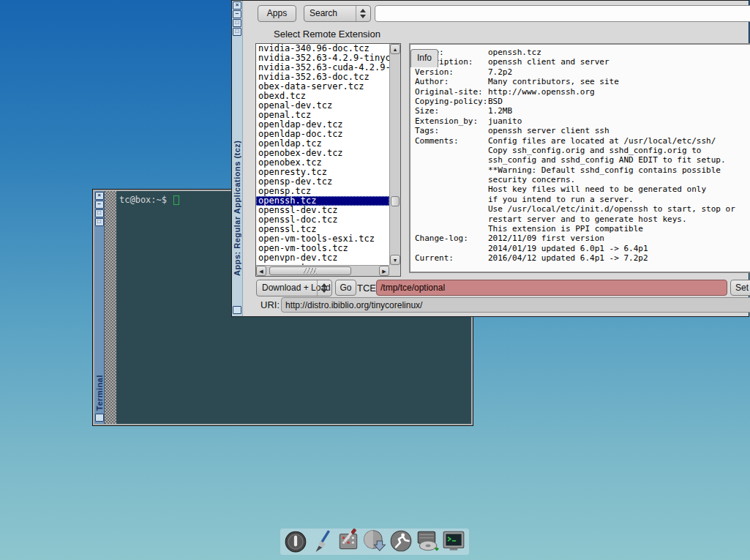 This screenshot has width=750, height=560. Describe the element at coordinates (323, 48) in the screenshot. I see `package-item: nvidia-340.96-doc.tcz` at that location.